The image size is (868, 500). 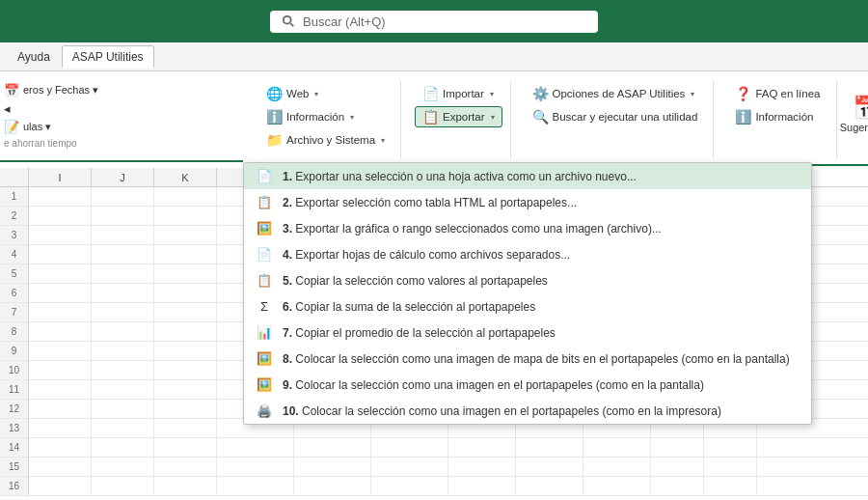 What do you see at coordinates (311, 117) in the screenshot?
I see `ribbon-btn-informacion: ℹ️ Información ▾` at bounding box center [311, 117].